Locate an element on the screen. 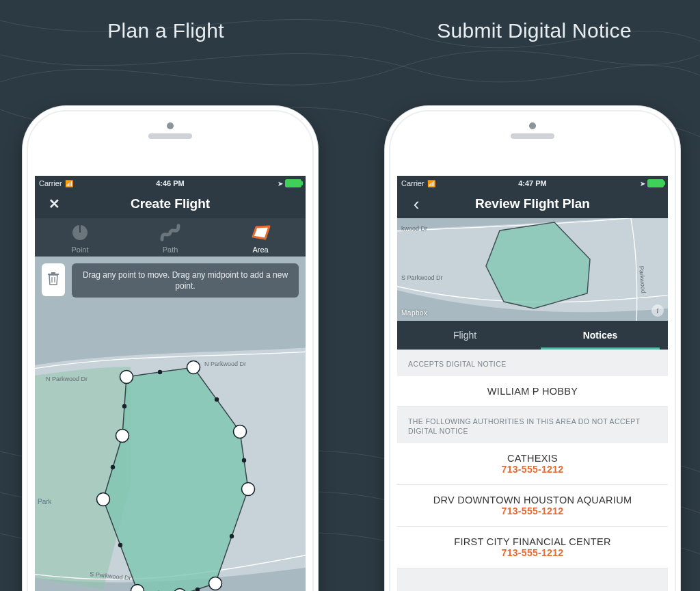 The height and width of the screenshot is (591, 700). trash-icon is located at coordinates (53, 280).